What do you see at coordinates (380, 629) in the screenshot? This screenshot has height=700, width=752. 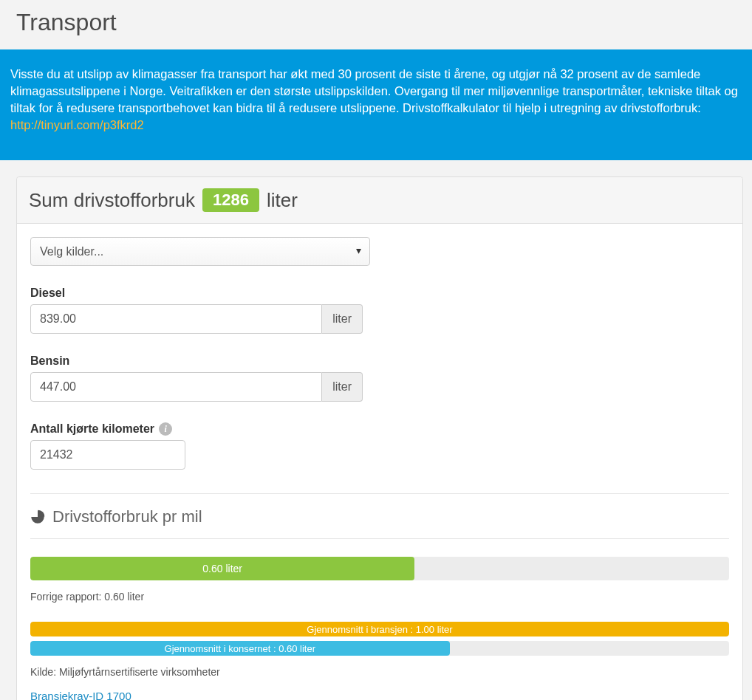 I see `industry-bar-row: Gjennomsnitt i bransjen : 1.00 liter` at bounding box center [380, 629].